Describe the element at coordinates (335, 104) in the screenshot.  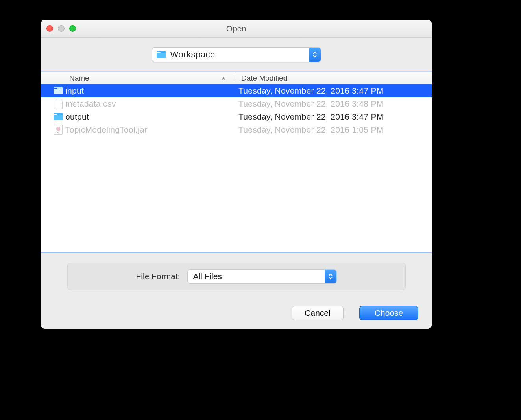
I see `file-date-modified: Tuesday, November 22, 2016 3:48 PM` at that location.